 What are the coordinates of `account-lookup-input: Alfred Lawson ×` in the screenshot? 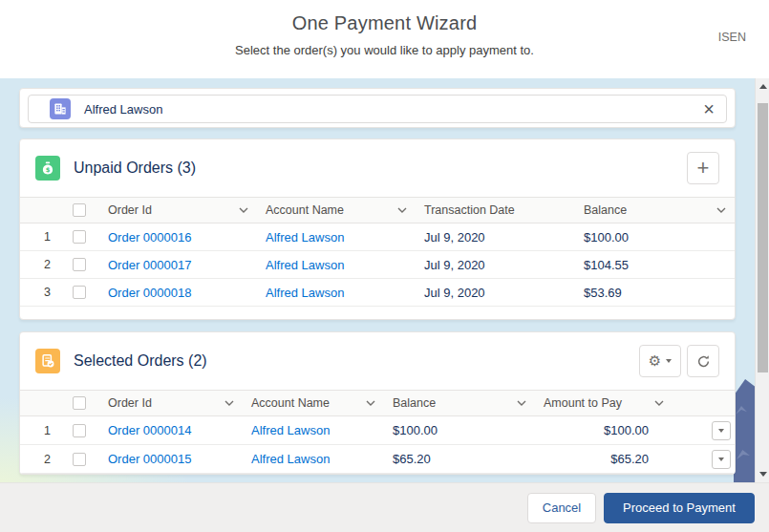 It's located at (377, 109).